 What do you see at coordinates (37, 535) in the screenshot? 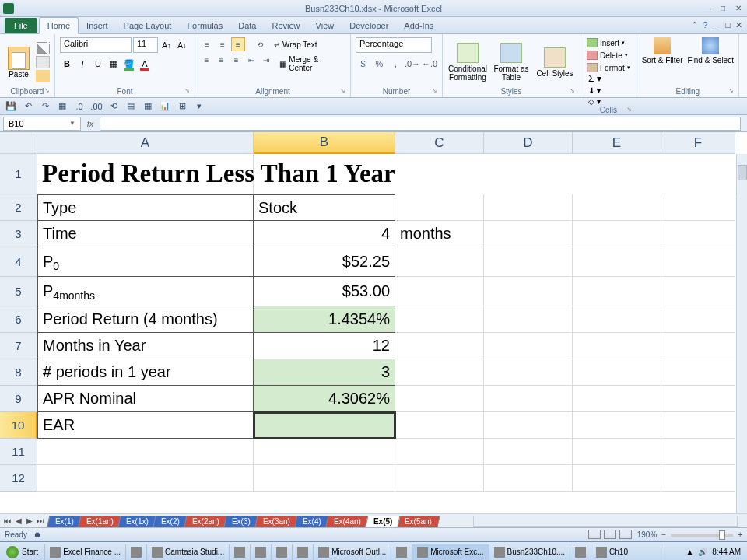
I see `macro-record-icon: ⏺` at bounding box center [37, 535].